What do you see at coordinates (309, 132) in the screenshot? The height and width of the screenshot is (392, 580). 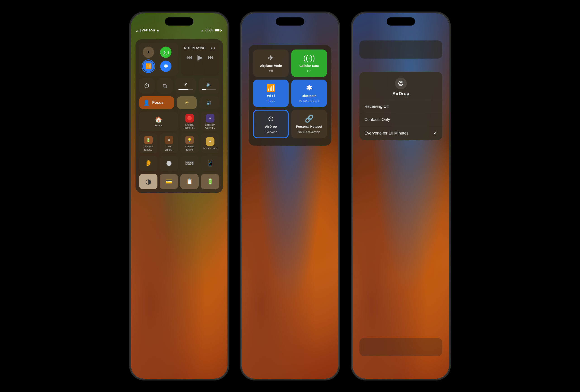 I see `hotspot-grid-sublabel: Not Discoverable` at bounding box center [309, 132].